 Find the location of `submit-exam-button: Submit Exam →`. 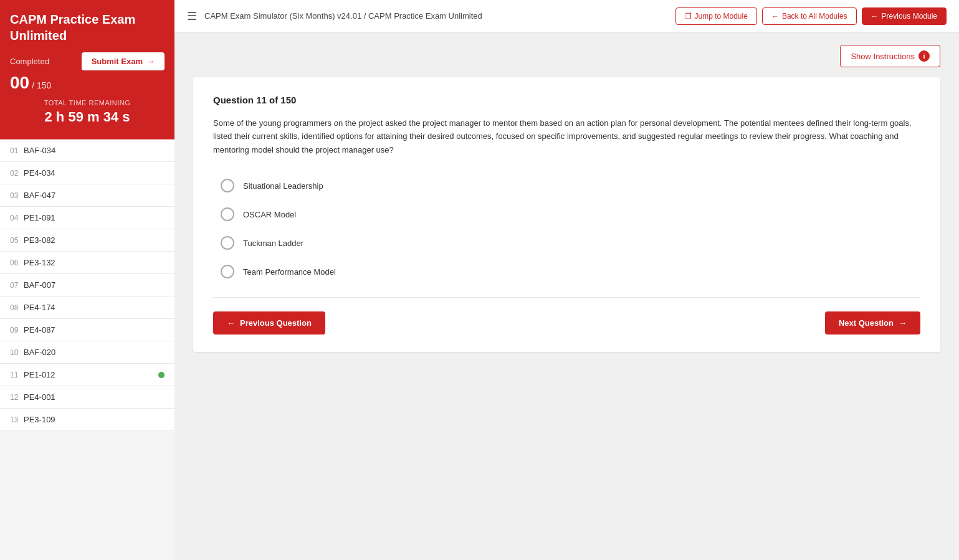

submit-exam-button: Submit Exam → is located at coordinates (123, 61).